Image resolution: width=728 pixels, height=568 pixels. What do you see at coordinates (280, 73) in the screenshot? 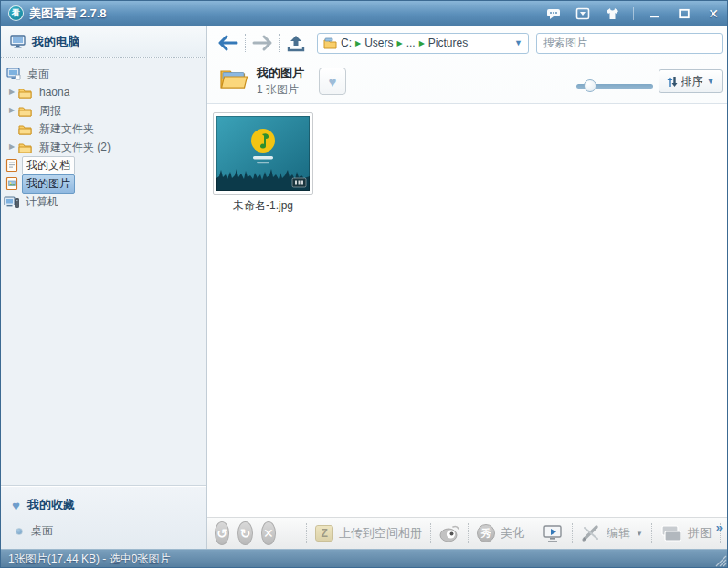
I see `folder-title: 我的图片` at bounding box center [280, 73].